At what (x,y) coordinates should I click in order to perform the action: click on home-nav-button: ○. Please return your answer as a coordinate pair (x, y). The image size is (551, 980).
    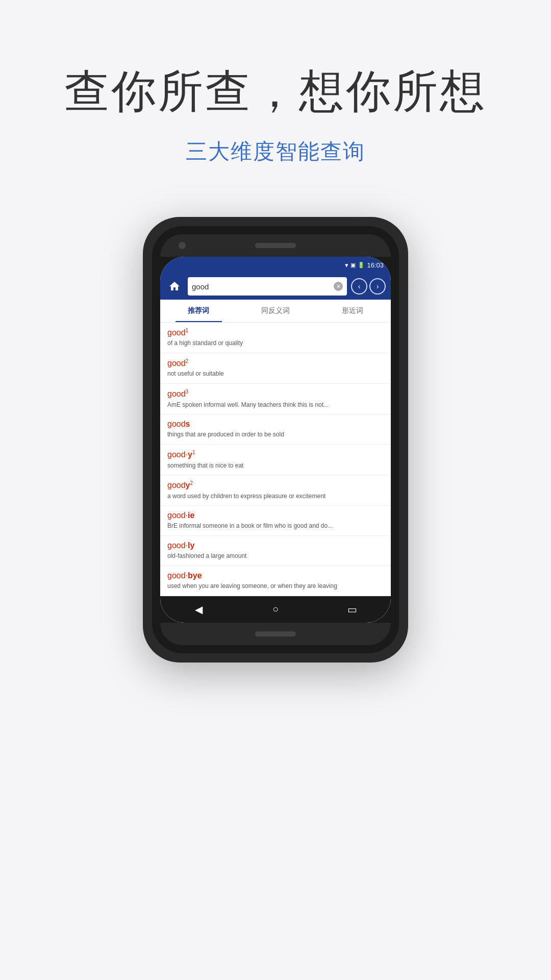
    Looking at the image, I should click on (276, 609).